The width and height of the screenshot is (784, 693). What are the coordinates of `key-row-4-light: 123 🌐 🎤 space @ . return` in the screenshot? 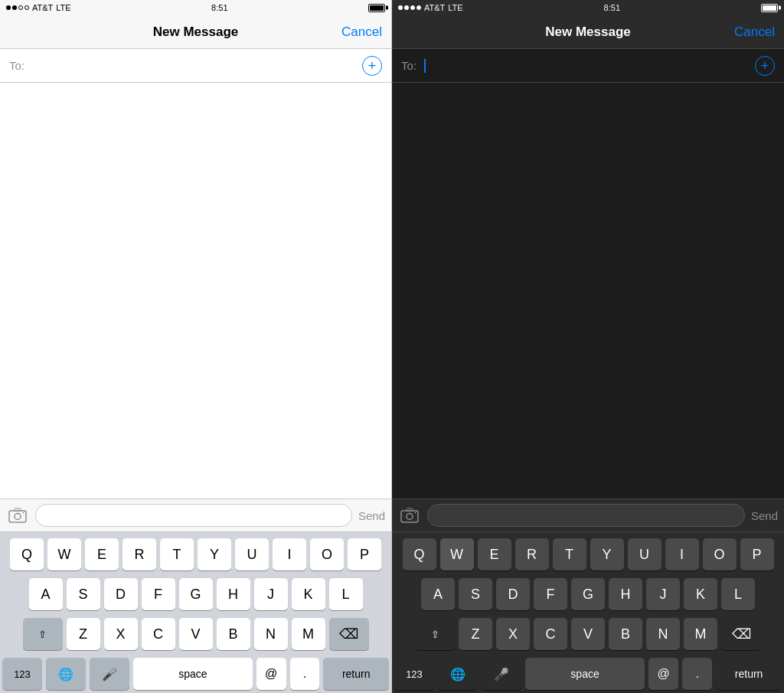 It's located at (196, 674).